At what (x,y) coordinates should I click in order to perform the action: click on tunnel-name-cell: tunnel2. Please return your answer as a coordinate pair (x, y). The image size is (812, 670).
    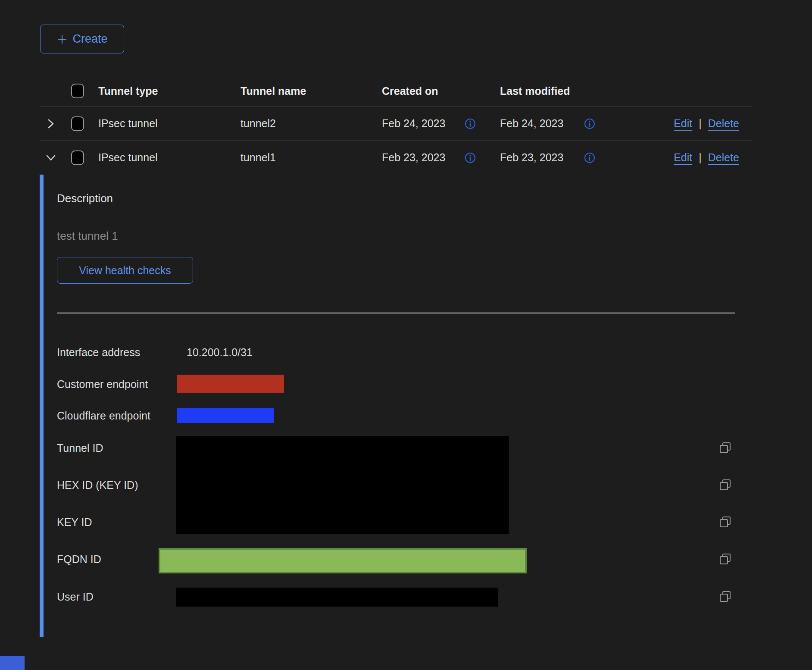
    Looking at the image, I should click on (258, 123).